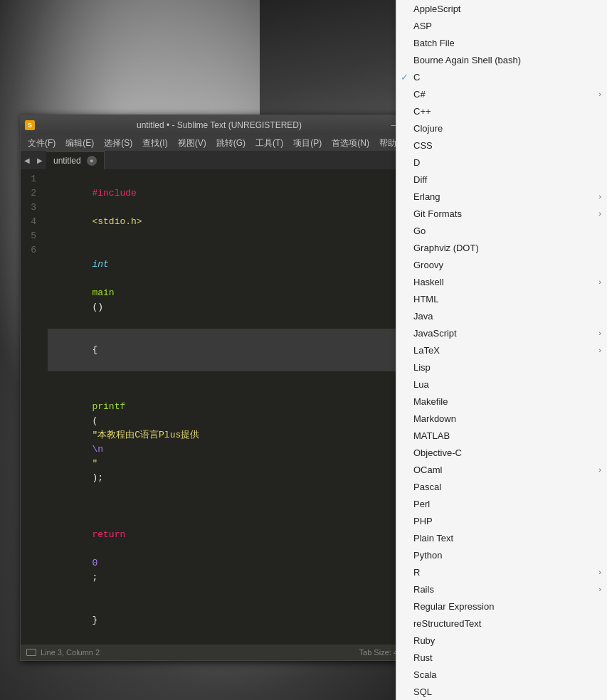 This screenshot has height=700, width=607. Describe the element at coordinates (80, 144) in the screenshot. I see `menu-edit: 编辑(E)` at that location.